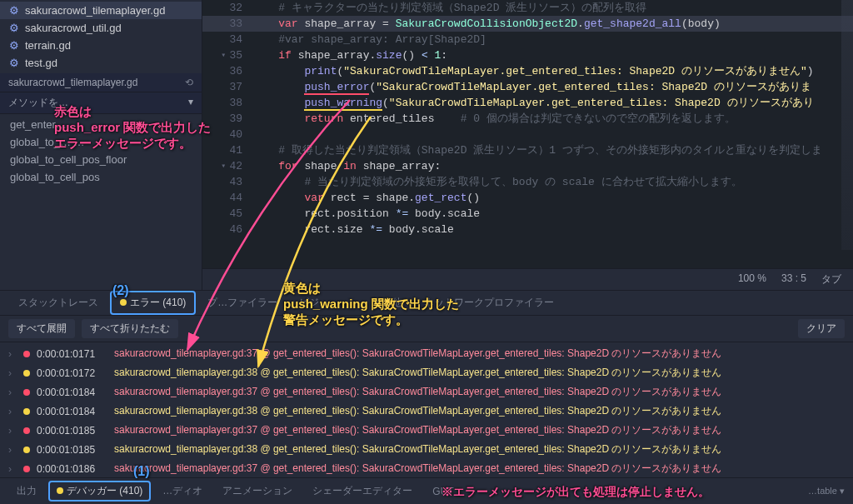 The width and height of the screenshot is (853, 504). Describe the element at coordinates (528, 8) in the screenshot. I see `code-line: 32 # キャラクターの当たり判定領域（Shape2D 派生リソース）の配列を取…` at that location.